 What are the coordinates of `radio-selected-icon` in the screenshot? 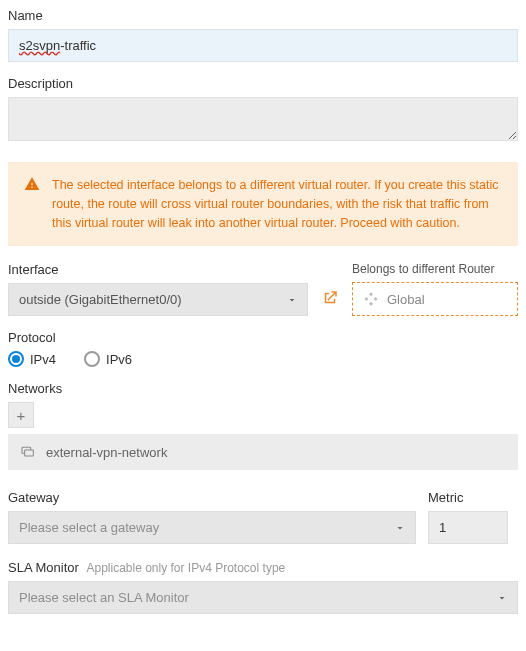 It's located at (16, 359).